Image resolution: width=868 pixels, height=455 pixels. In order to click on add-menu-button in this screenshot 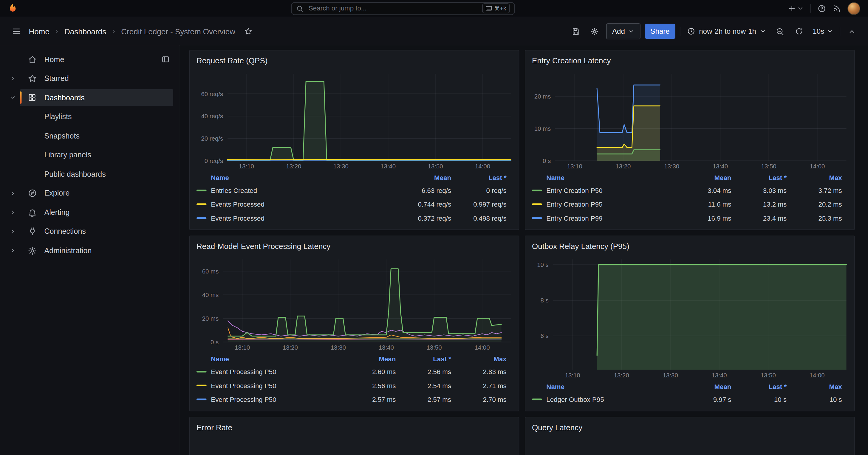, I will do `click(796, 8)`.